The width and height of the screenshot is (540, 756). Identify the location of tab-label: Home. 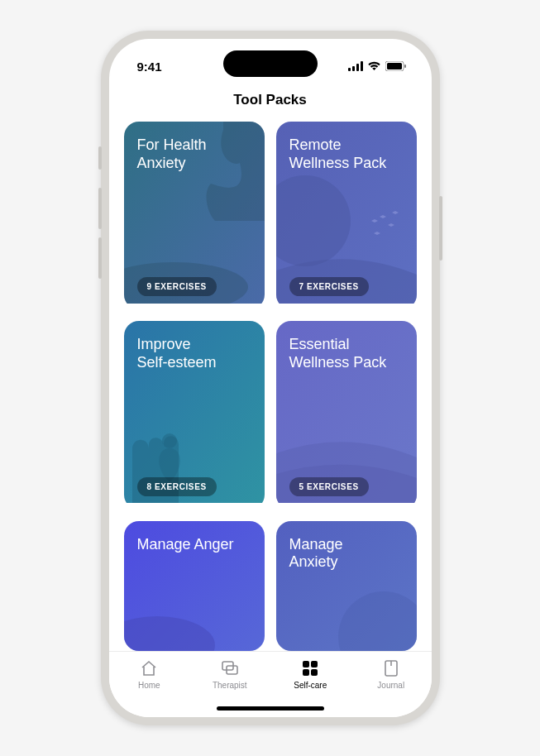
(149, 685).